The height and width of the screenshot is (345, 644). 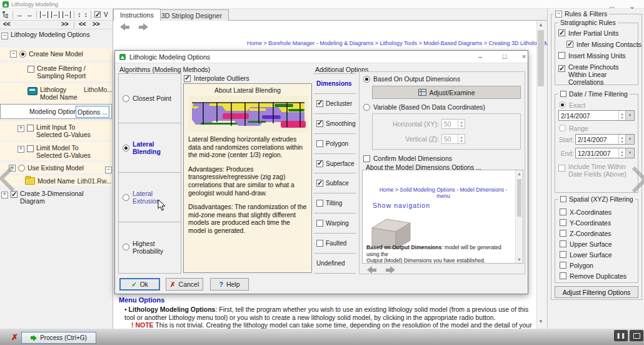 I want to click on algorithm-lateral-blending: Lateral Blending, so click(x=150, y=148).